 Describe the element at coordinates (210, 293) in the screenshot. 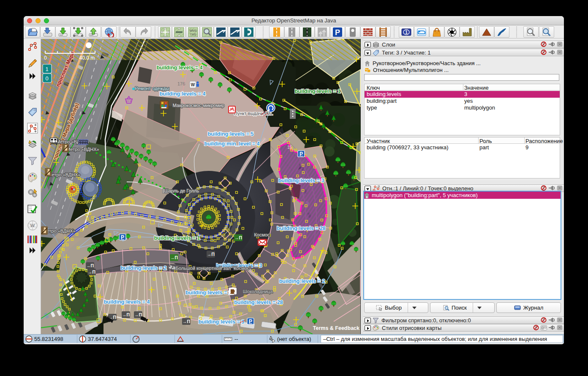

I see `svg-text: building:levels = 25` at that location.